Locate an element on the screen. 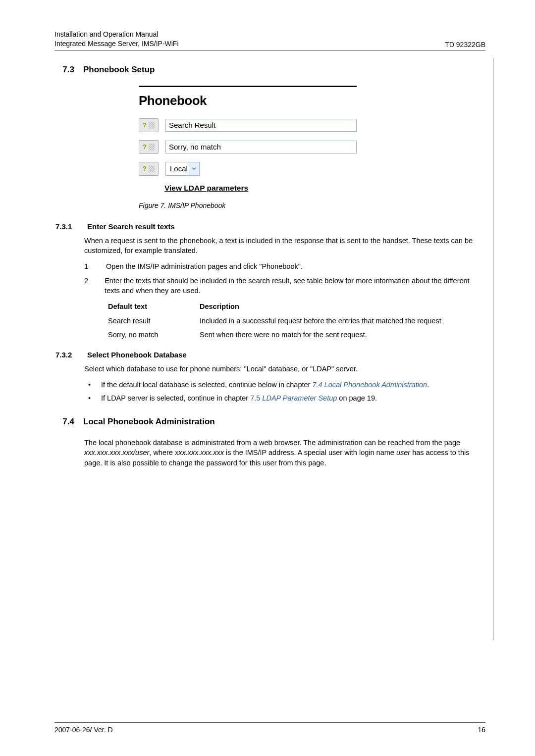 Image resolution: width=535 pixels, height=756 pixels. list-item-1: Open the IMS/IP administration pages and… is located at coordinates (204, 266).